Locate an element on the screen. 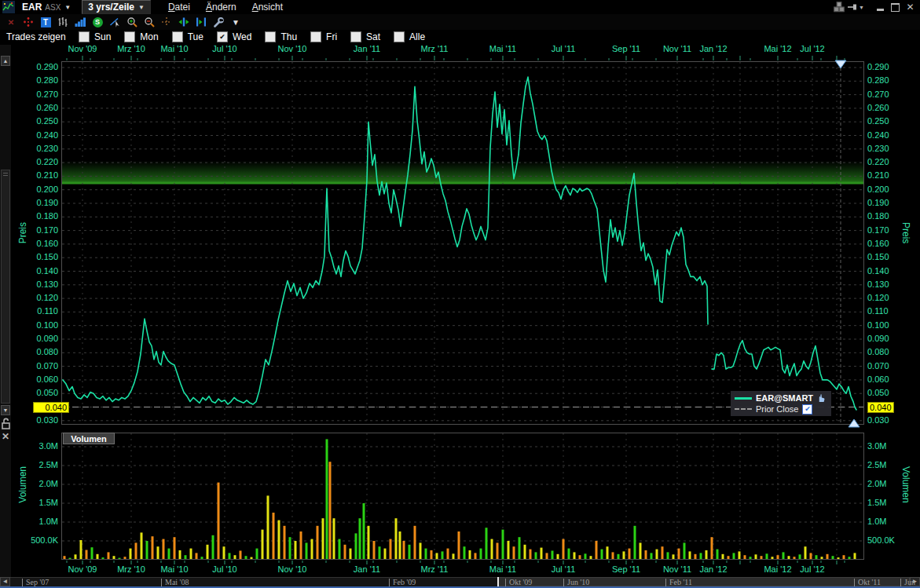 The image size is (920, 588). price-tick-label-left: 0.220 is located at coordinates (42, 162).